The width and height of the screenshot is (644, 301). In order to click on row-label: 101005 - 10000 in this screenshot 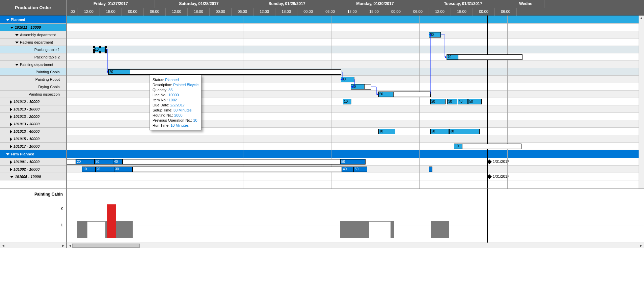, I will do `click(28, 177)`.